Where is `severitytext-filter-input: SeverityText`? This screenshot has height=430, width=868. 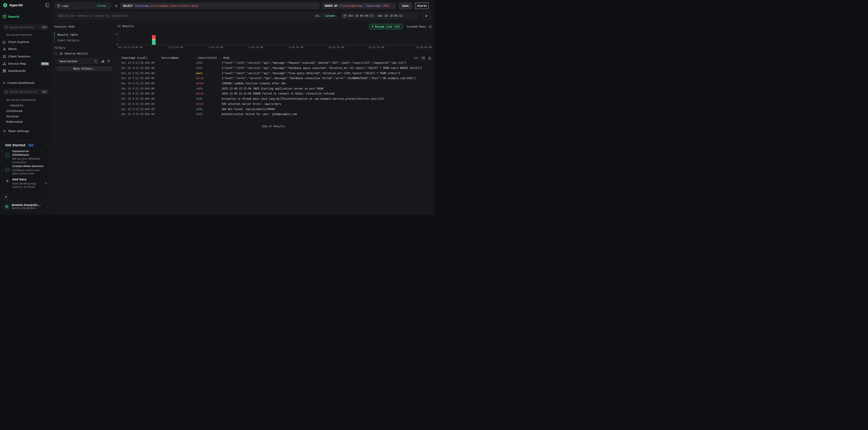
severitytext-filter-input: SeverityText is located at coordinates (78, 61).